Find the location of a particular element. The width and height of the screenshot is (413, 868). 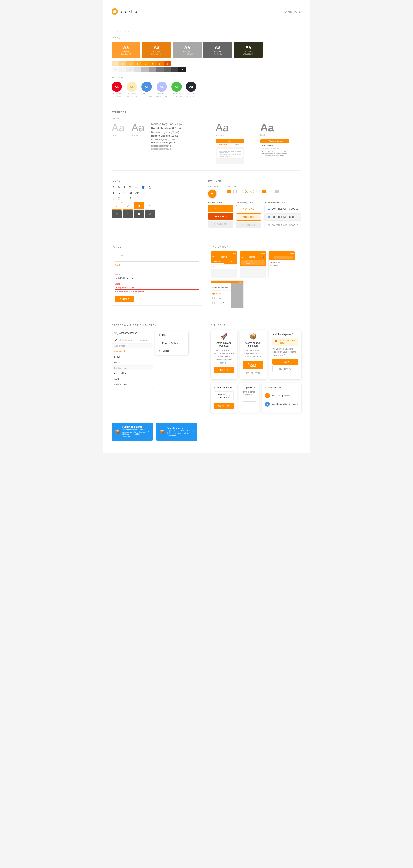

sync-icon: ⟳ is located at coordinates (130, 187).